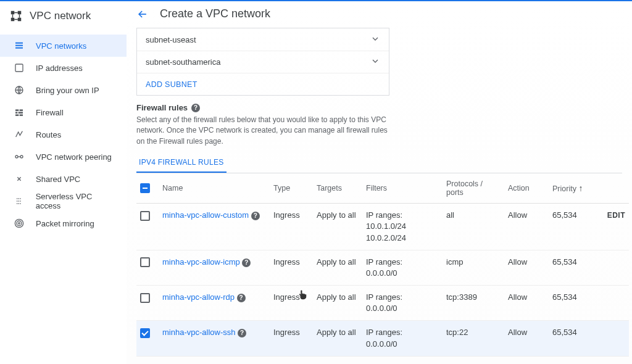 The image size is (632, 364). Describe the element at coordinates (402, 227) in the screenshot. I see `rule-filters: IP ranges:10.0.1.0/24 10.0.2.0/24` at that location.